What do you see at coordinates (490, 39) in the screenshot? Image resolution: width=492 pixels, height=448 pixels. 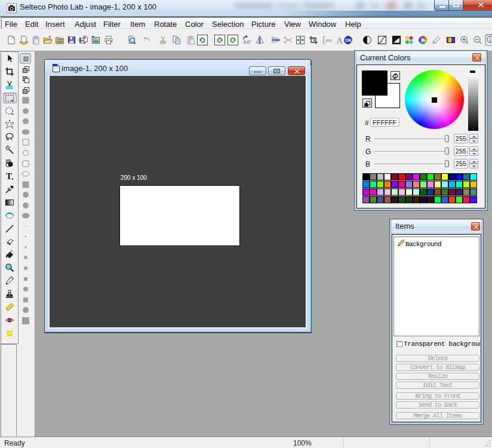 I see `svg-text: 1` at bounding box center [490, 39].